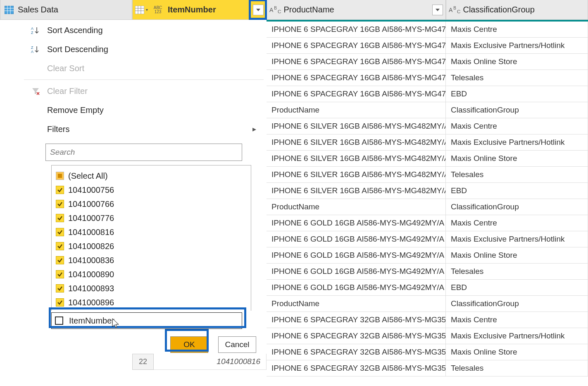 This screenshot has height=386, width=588. I want to click on filter-value-row: 1041000756, so click(153, 190).